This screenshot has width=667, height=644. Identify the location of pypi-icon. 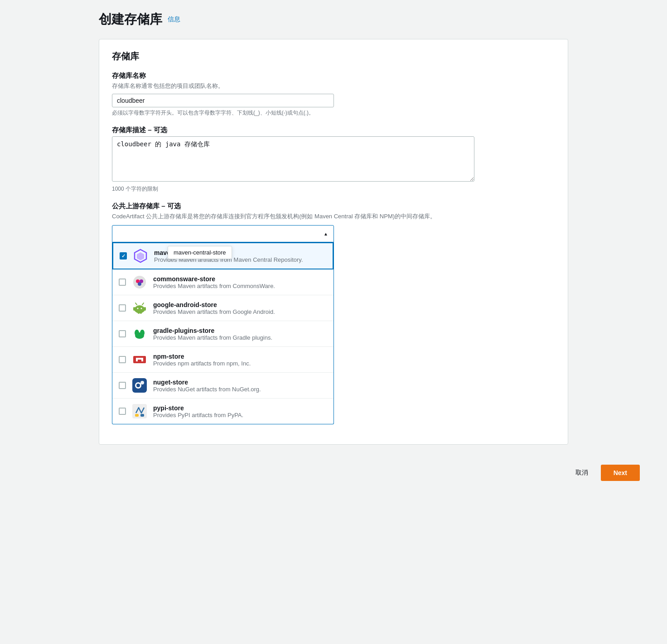
(140, 411).